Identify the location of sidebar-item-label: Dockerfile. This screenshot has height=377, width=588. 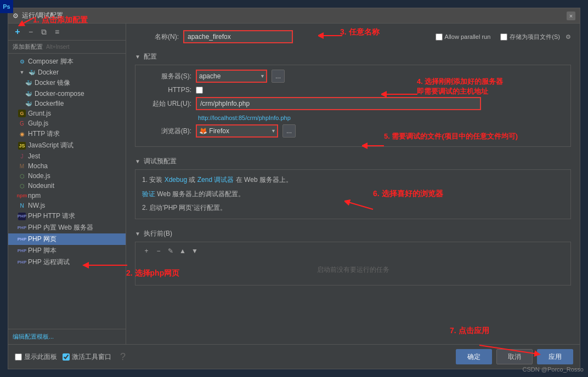
(49, 104).